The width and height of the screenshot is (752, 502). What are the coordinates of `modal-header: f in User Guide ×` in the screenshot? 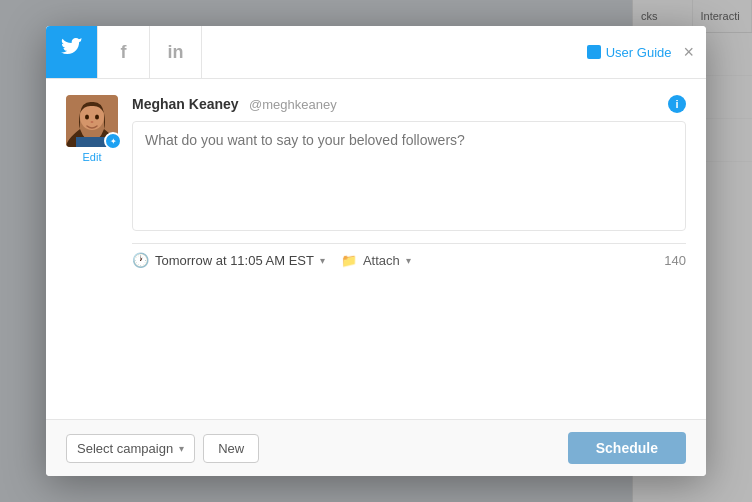 It's located at (376, 52).